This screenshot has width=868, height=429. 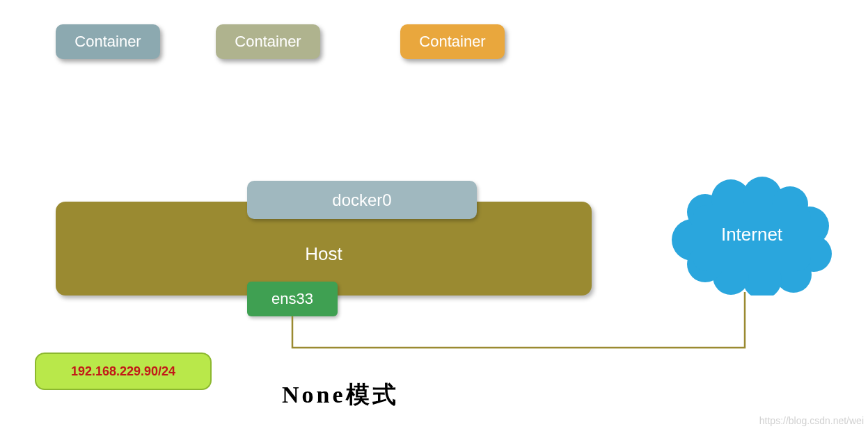 What do you see at coordinates (362, 200) in the screenshot?
I see `docker-bridge-box: docker0` at bounding box center [362, 200].